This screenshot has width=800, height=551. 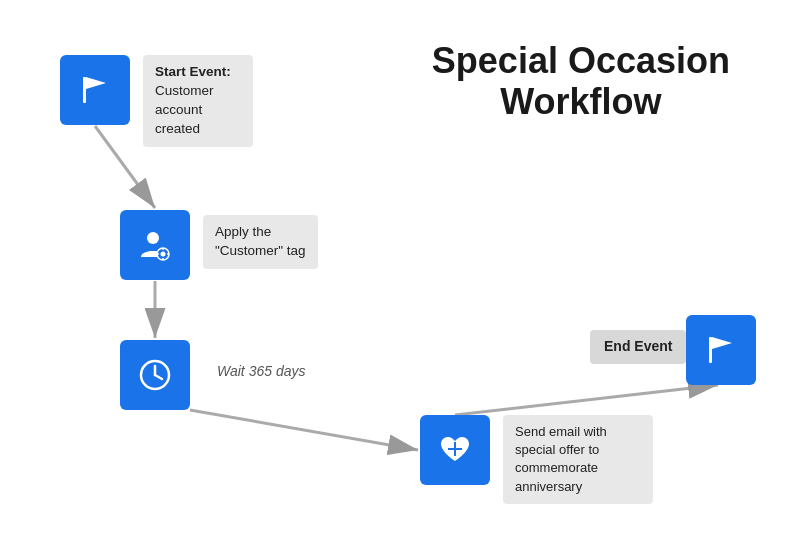 I want to click on email-box, so click(x=455, y=450).